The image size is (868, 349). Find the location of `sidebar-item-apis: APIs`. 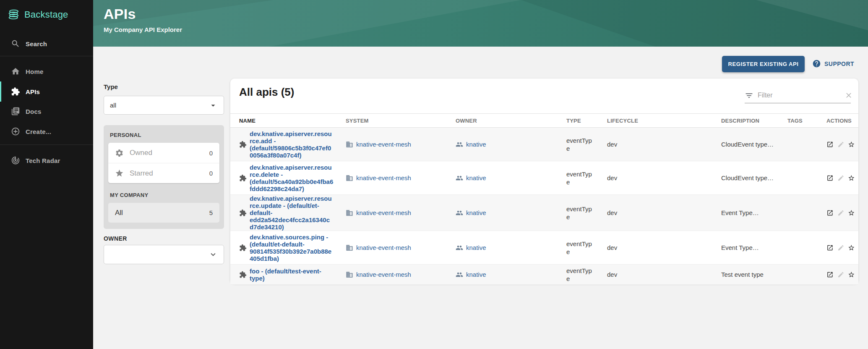

sidebar-item-apis: APIs is located at coordinates (47, 92).